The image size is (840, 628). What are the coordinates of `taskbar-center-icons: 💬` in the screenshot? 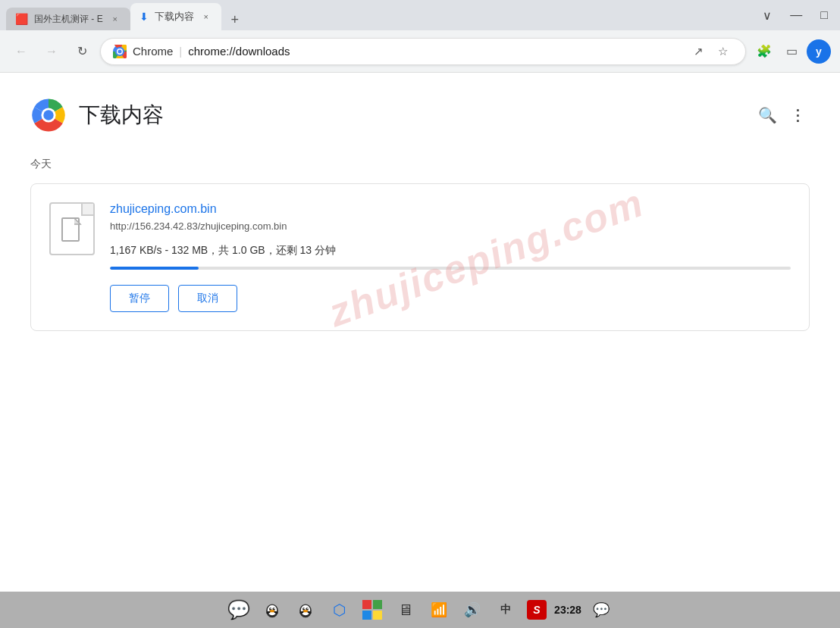 It's located at (420, 610).